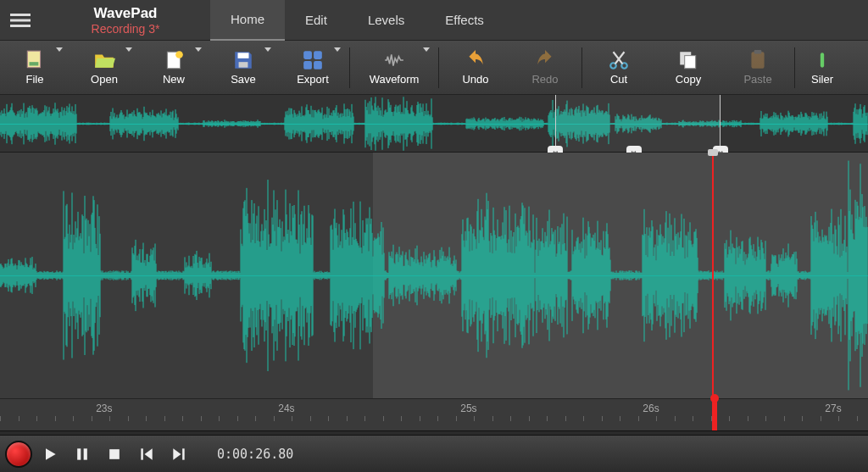 Image resolution: width=868 pixels, height=472 pixels. Describe the element at coordinates (104, 68) in the screenshot. I see `open-button: Open` at that location.